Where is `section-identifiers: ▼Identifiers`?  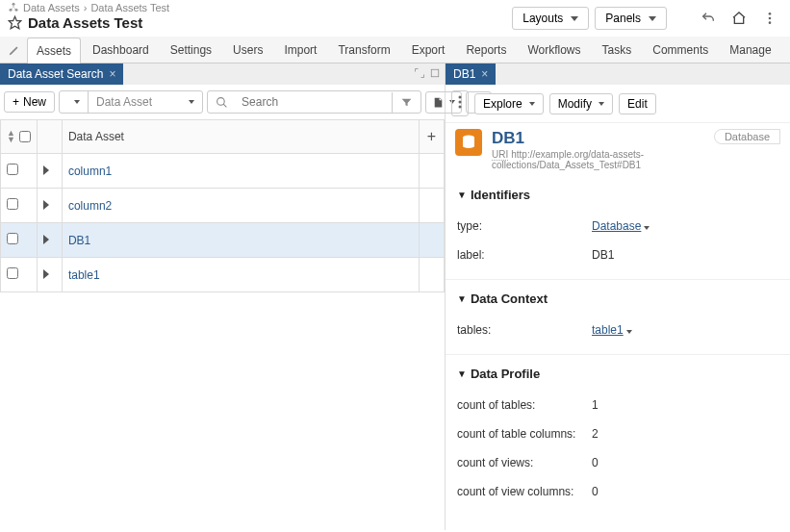 section-identifiers: ▼Identifiers is located at coordinates (618, 194).